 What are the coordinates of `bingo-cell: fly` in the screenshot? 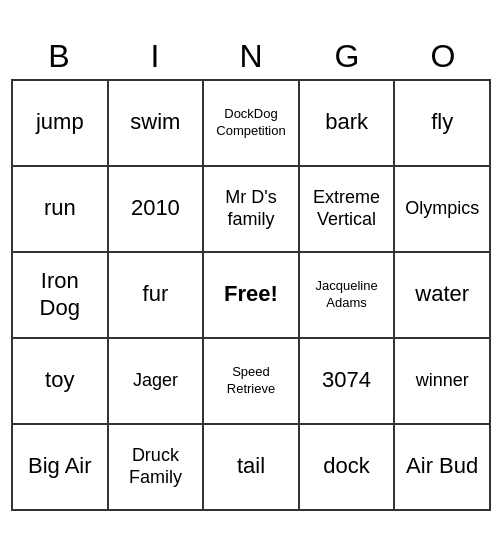 It's located at (443, 124).